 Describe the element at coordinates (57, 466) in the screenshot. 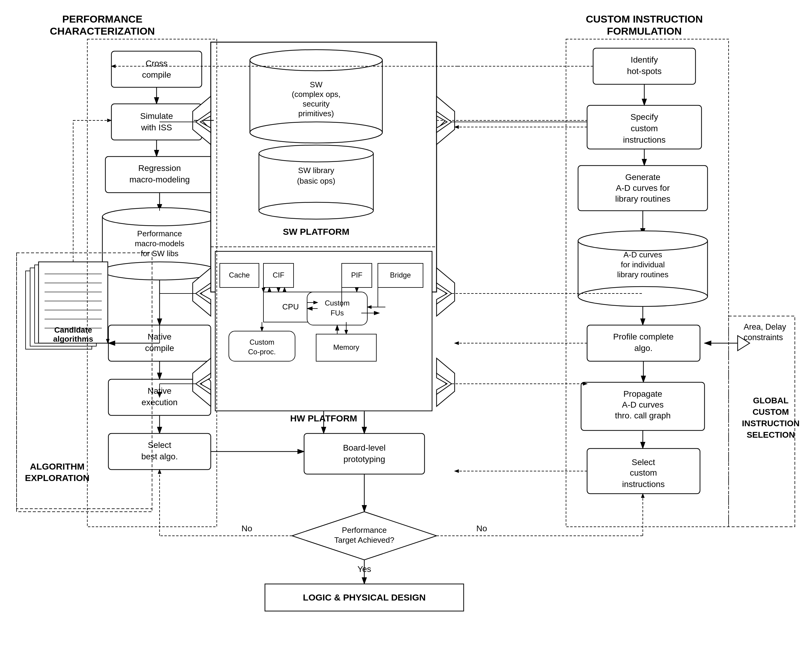

I see `svg-text: ALGORITHM` at that location.